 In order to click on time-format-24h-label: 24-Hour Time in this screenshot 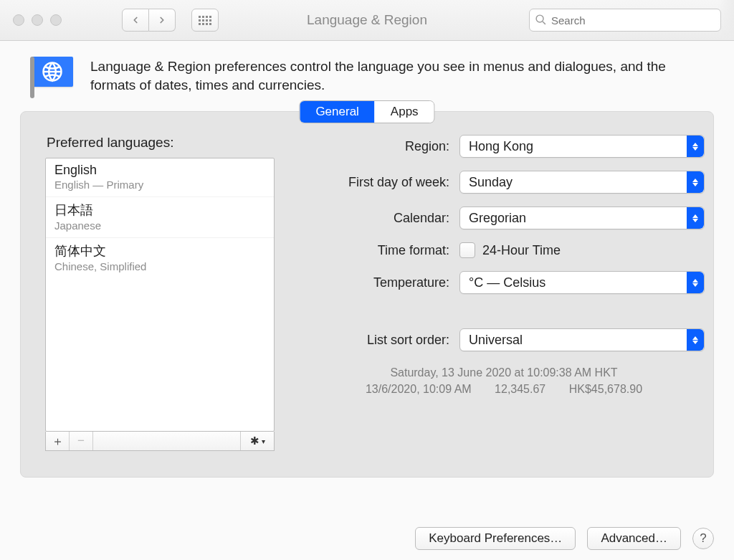, I will do `click(522, 251)`.